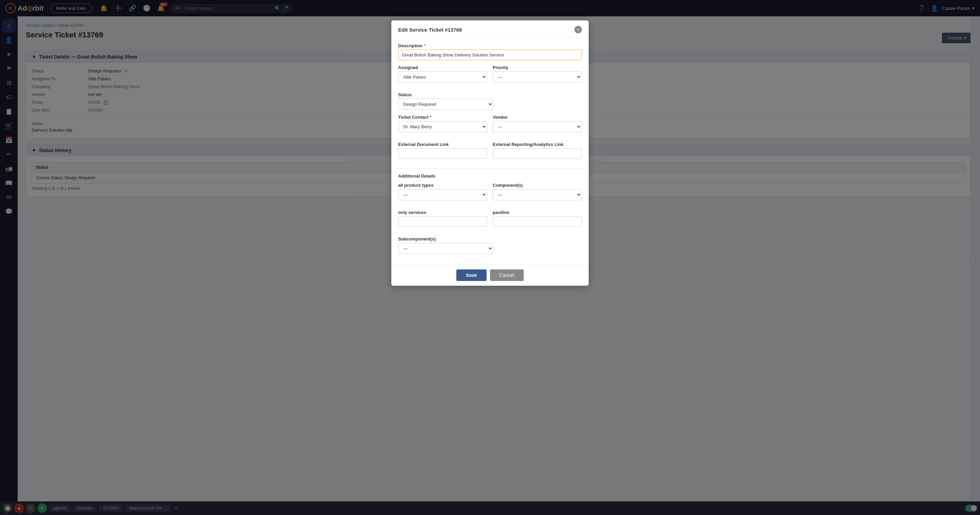 The width and height of the screenshot is (980, 515). What do you see at coordinates (490, 221) in the screenshot?
I see `services-pavilion-row: only services pavilion` at bounding box center [490, 221].